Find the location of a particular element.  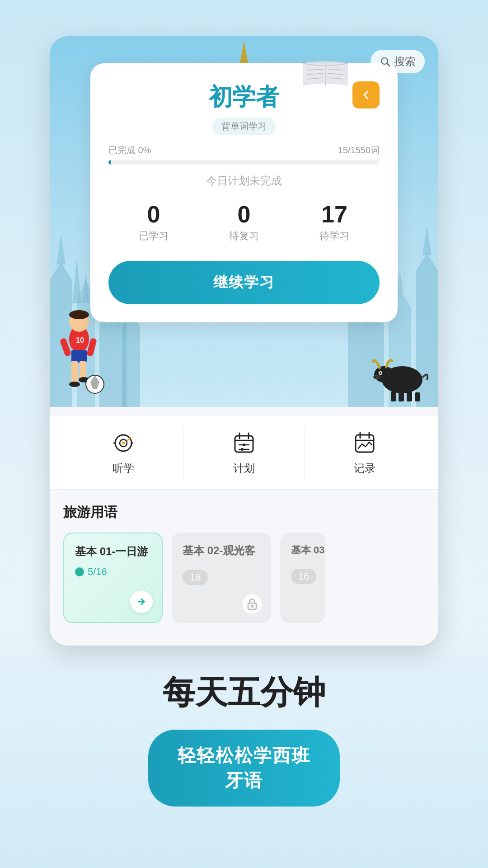

action-listen: 听学 is located at coordinates (124, 453).